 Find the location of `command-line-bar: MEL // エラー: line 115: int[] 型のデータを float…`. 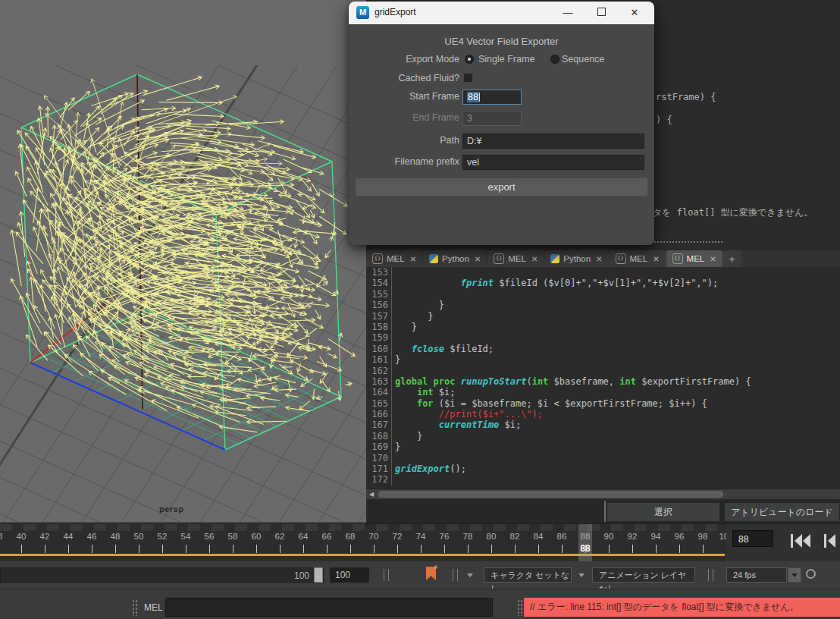

command-line-bar: MEL // エラー: line 115: int[] 型のデータを float… is located at coordinates (420, 604).